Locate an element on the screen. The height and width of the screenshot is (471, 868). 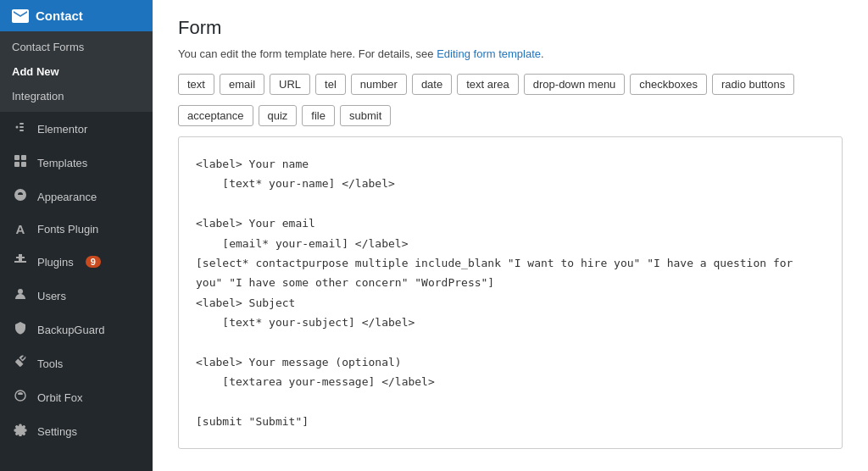
tag-buttons-row: text email URL tel number date text area… is located at coordinates (510, 85).